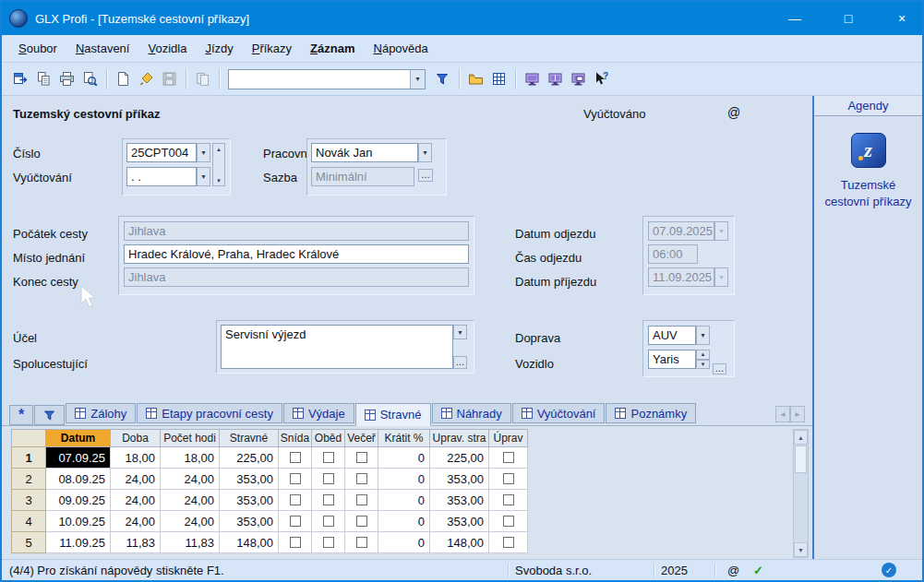 This screenshot has width=924, height=582. What do you see at coordinates (868, 172) in the screenshot?
I see `agenda-item-tuzemske-prikazy: z Tuzemské cestovní příkazy` at bounding box center [868, 172].